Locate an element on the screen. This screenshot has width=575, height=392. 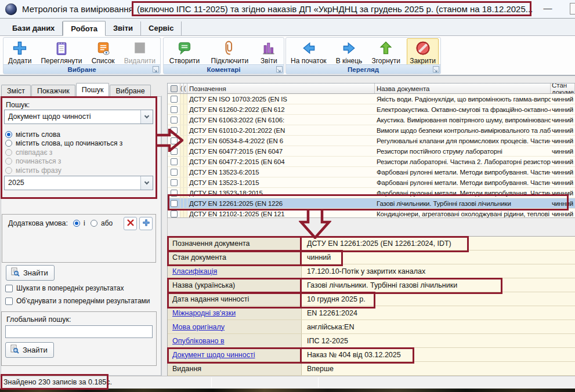
comment-reports-button: Звіти is located at coordinates (269, 52).